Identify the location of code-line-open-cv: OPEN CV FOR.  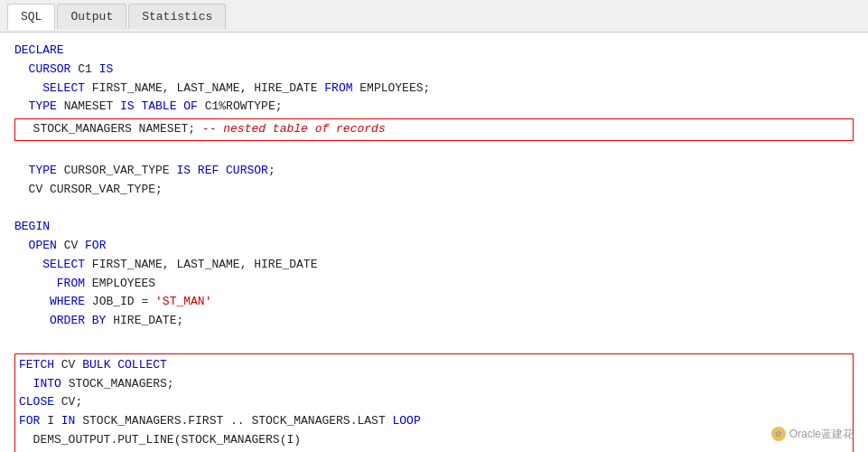
(434, 246).